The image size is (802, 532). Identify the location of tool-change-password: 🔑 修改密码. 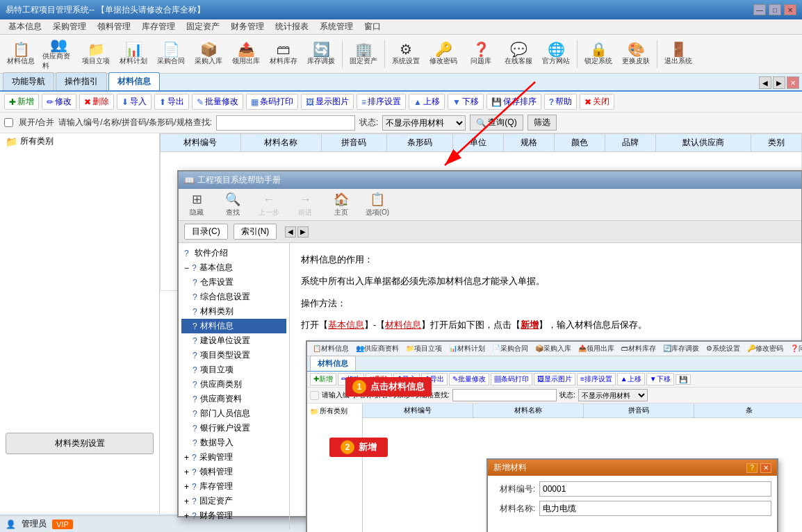
(443, 54).